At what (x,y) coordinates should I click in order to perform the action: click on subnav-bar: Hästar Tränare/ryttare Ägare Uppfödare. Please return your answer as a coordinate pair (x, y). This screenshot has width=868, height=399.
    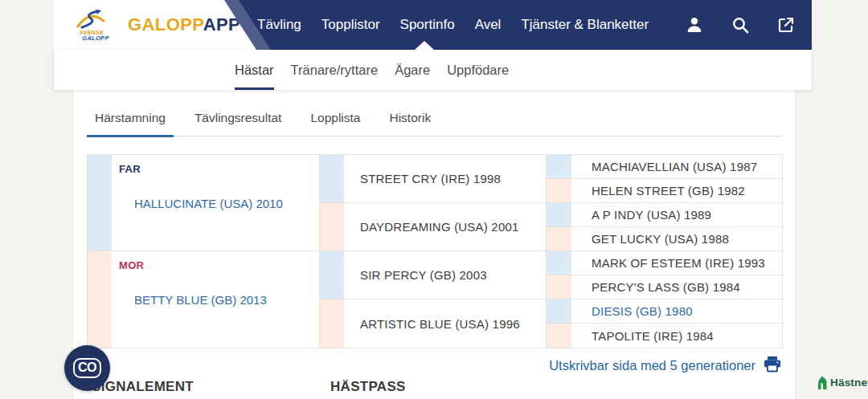
    Looking at the image, I should click on (432, 70).